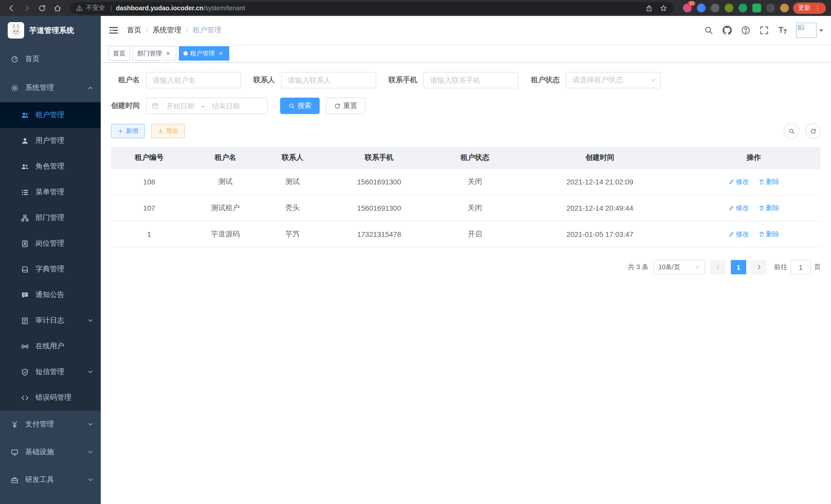 This screenshot has width=831, height=504. What do you see at coordinates (466, 131) in the screenshot?
I see `table-toolbar: 新增 导出` at bounding box center [466, 131].